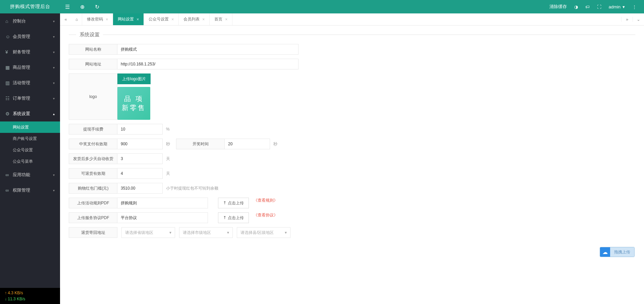 This screenshot has height=304, width=644. I want to click on sidebar: ⌂控制台▾ ☺会员管理▾ ¥财务管理▾ ▦商品管理▾ ▥活动管理▾ ☷订单管理▾…, so click(30, 159).